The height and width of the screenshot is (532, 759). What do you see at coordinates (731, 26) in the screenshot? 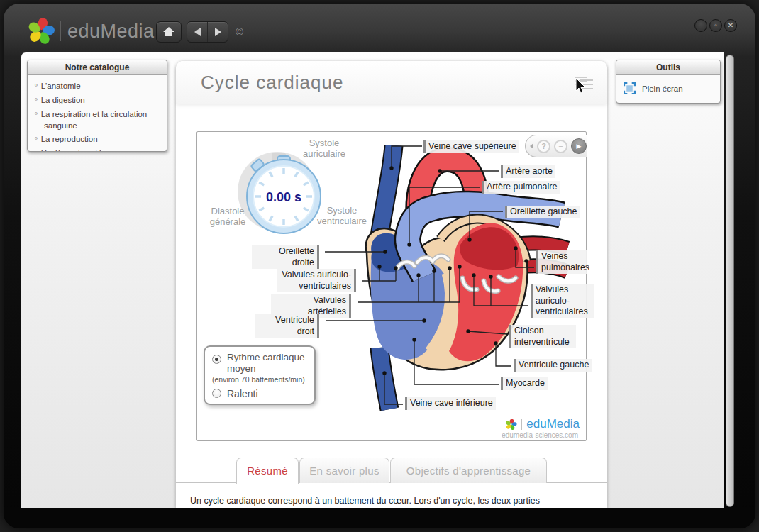
I see `close-button: ✕` at bounding box center [731, 26].